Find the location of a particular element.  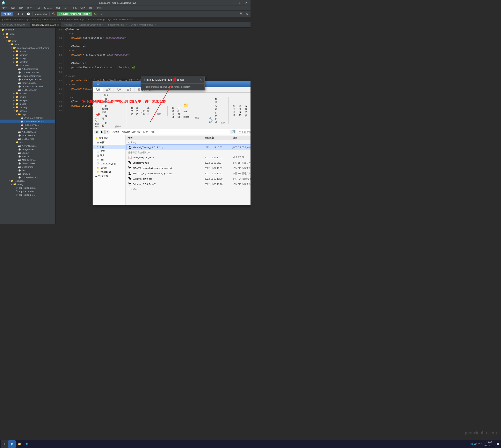

move-to-btn: 移动到 is located at coordinates (132, 111).